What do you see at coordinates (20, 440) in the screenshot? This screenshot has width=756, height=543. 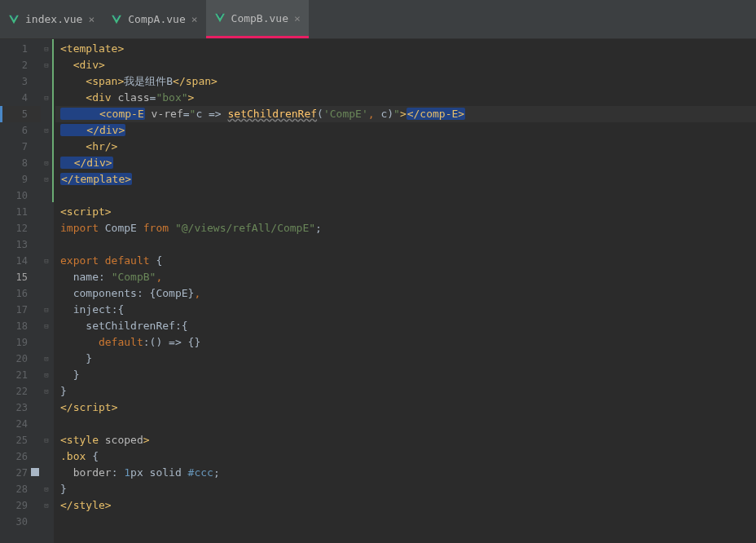 I see `line-number: 25` at bounding box center [20, 440].